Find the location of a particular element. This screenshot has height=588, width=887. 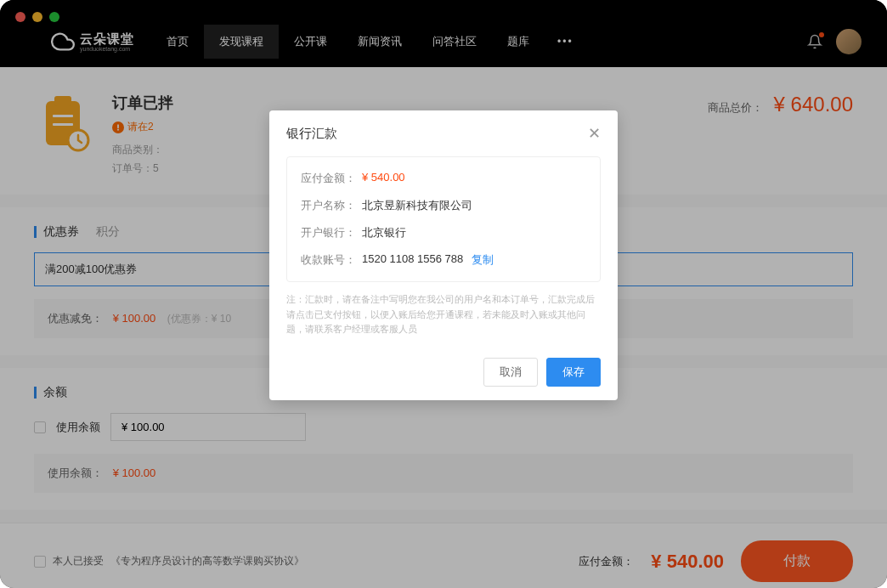

copy-button: 复制 is located at coordinates (483, 260).